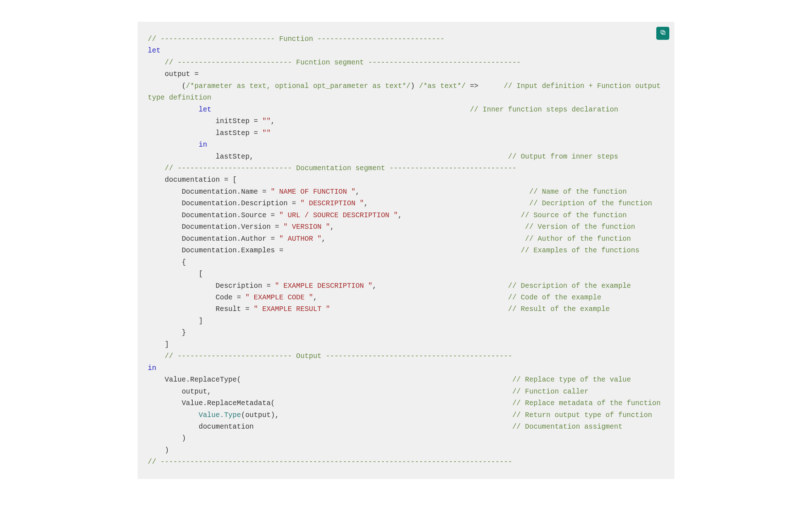  What do you see at coordinates (273, 121) in the screenshot?
I see `code-comma-1: ,` at bounding box center [273, 121].